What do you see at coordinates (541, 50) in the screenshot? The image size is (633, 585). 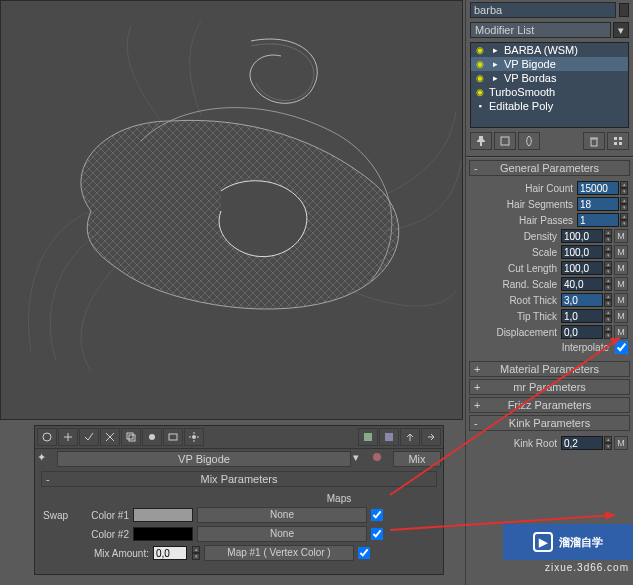 I see `stack-label: BARBA (WSM)` at bounding box center [541, 50].